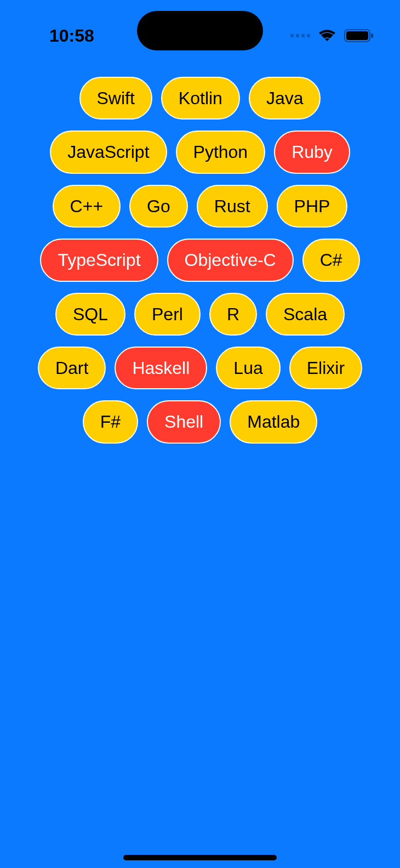 Image resolution: width=400 pixels, height=868 pixels. What do you see at coordinates (331, 260) in the screenshot?
I see `chip-c-: C#` at bounding box center [331, 260].